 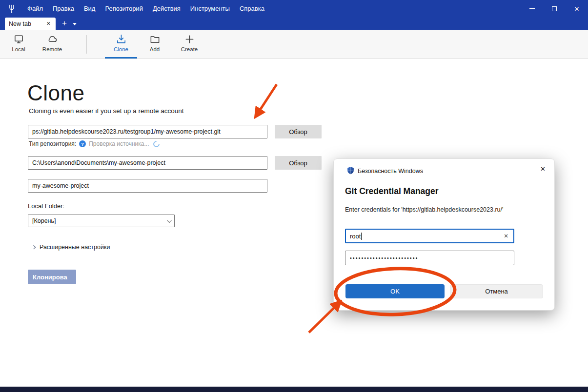 What do you see at coordinates (75, 247) in the screenshot?
I see `advanced-settings-label: Расширенные настройки` at bounding box center [75, 247].